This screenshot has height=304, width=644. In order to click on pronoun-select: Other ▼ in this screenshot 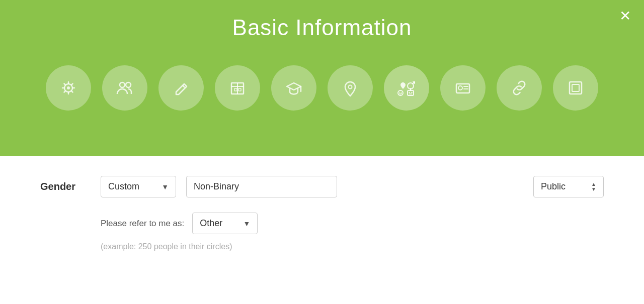, I will do `click(225, 223)`.